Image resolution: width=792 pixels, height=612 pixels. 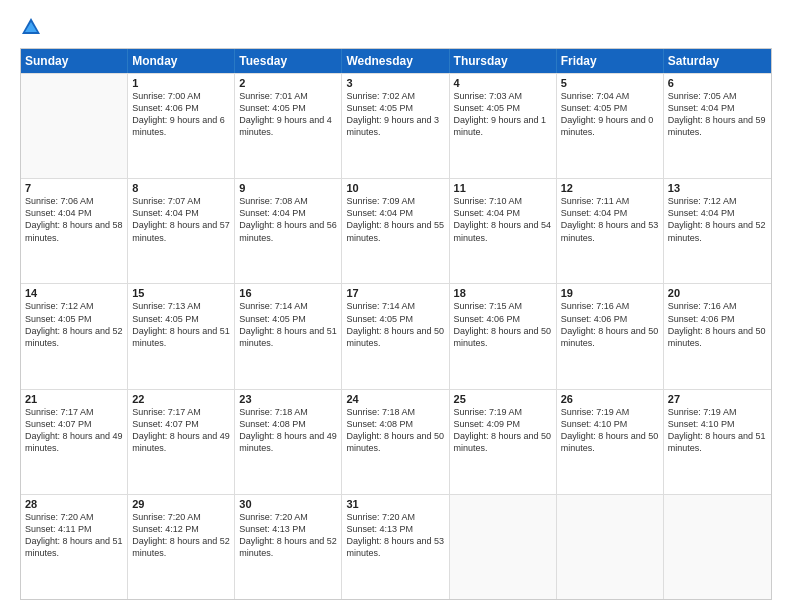 What do you see at coordinates (395, 504) in the screenshot?
I see `day-number: 31` at bounding box center [395, 504].